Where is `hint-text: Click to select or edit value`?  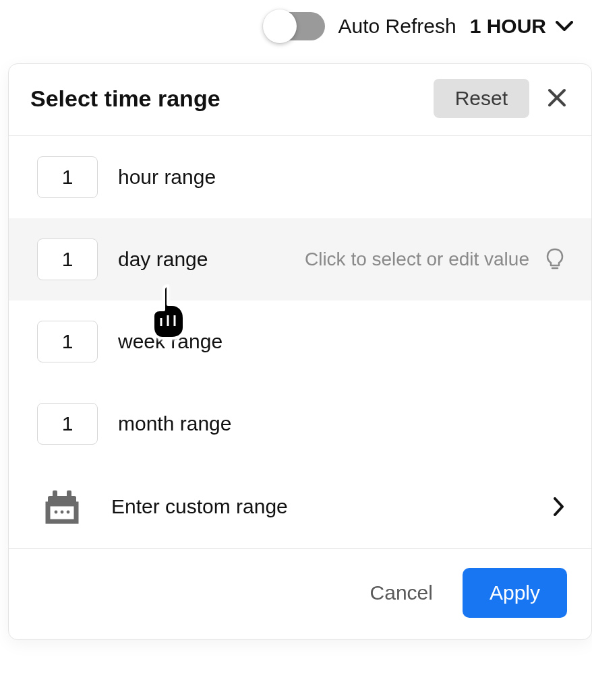 hint-text: Click to select or edit value is located at coordinates (417, 259).